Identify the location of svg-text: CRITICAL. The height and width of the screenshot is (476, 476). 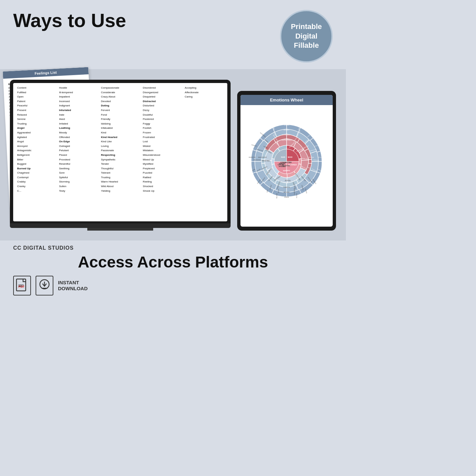
(311, 157).